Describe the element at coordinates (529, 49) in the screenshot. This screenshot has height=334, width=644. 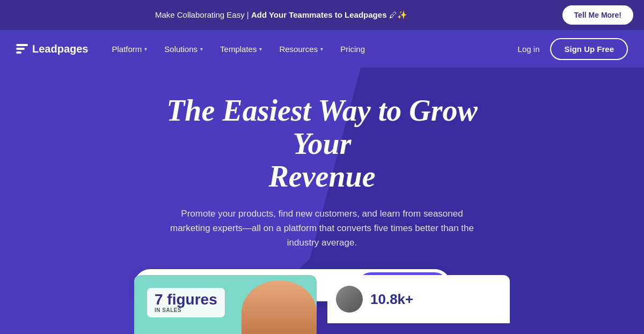
I see `login-button: Log in` at that location.